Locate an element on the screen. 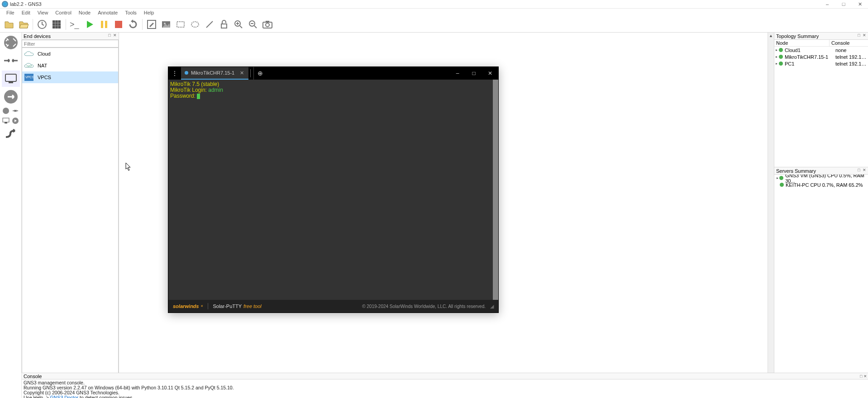 The width and height of the screenshot is (868, 398). device-item-vpcs: VPCS VPCS is located at coordinates (70, 77).